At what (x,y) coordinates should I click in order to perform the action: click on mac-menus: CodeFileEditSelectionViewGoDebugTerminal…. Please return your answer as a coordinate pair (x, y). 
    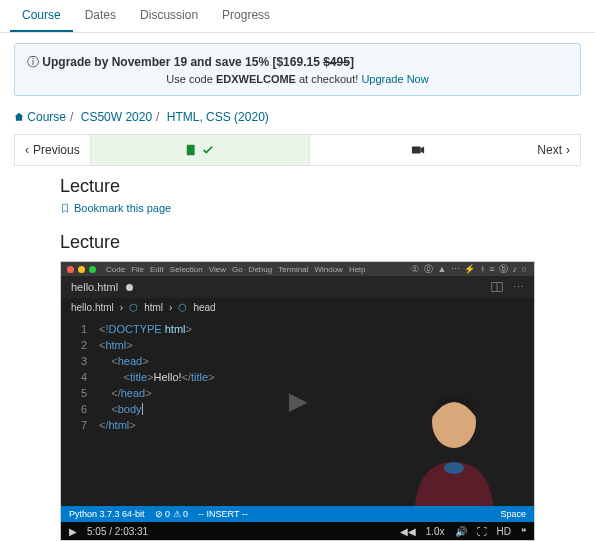
    Looking at the image, I should click on (236, 270).